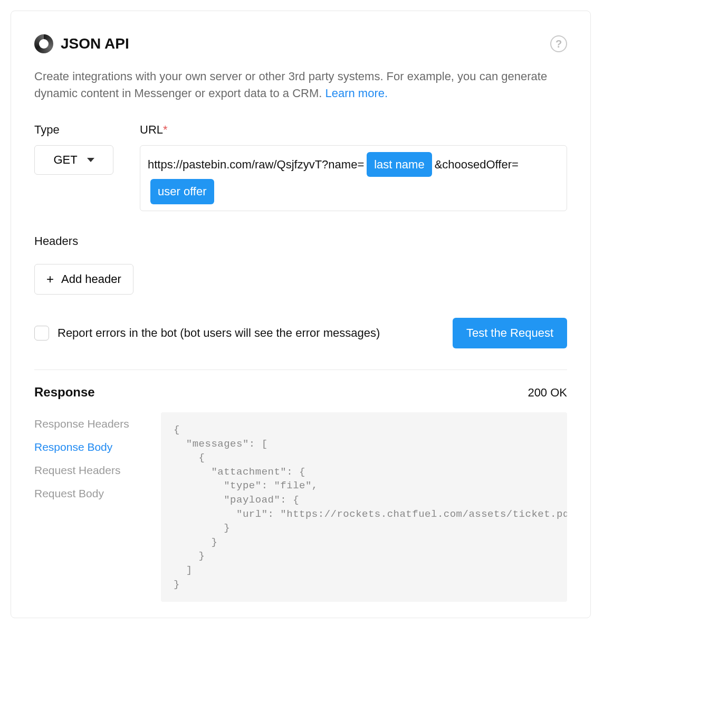  Describe the element at coordinates (559, 44) in the screenshot. I see `help-icon: ?` at that location.